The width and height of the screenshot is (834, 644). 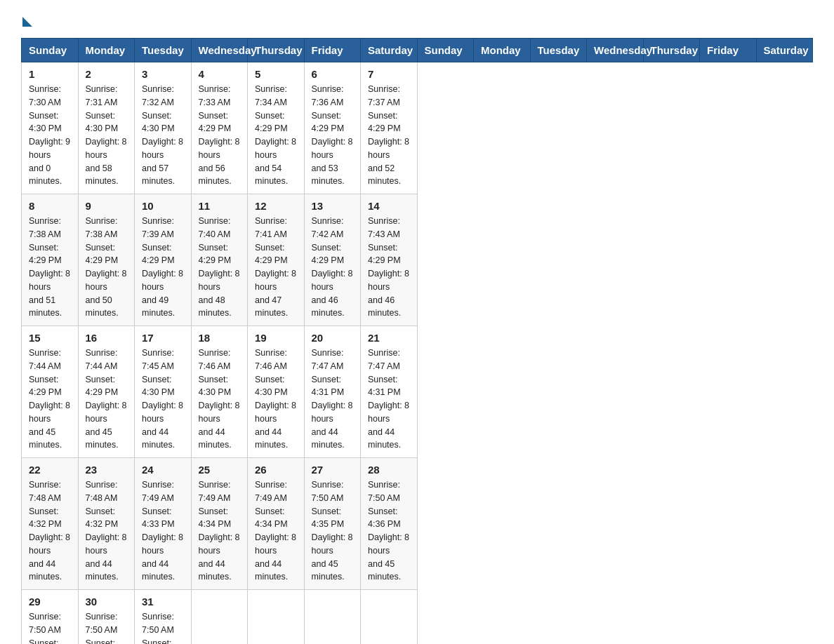 I want to click on day-number: 2, so click(x=107, y=74).